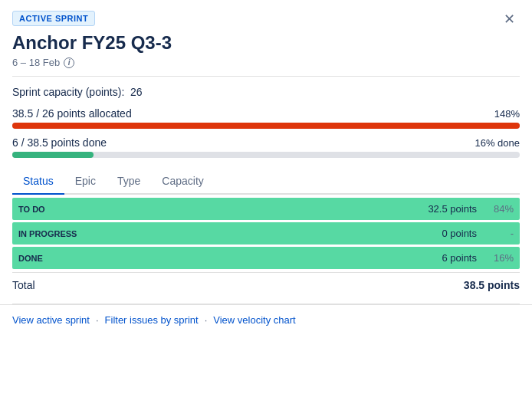  What do you see at coordinates (266, 233) in the screenshot?
I see `status-row-inprogress: IN PROGRESS 0 points -` at bounding box center [266, 233].